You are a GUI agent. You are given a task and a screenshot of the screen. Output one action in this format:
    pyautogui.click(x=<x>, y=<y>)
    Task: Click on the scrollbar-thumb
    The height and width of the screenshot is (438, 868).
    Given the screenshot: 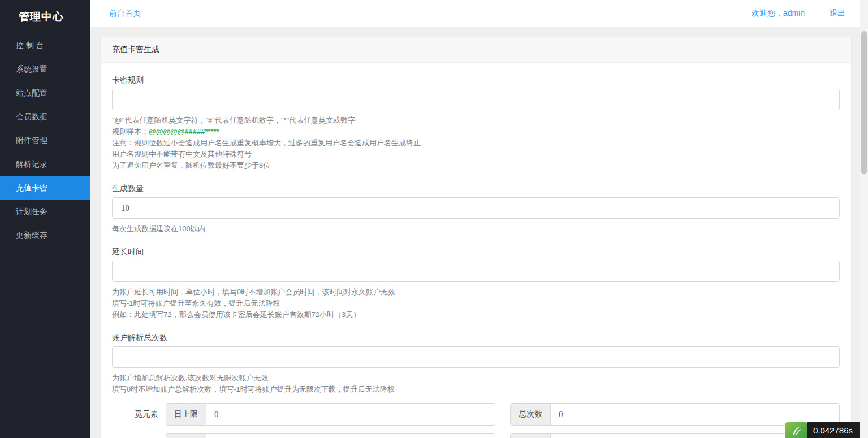 What is the action you would take?
    pyautogui.click(x=864, y=103)
    